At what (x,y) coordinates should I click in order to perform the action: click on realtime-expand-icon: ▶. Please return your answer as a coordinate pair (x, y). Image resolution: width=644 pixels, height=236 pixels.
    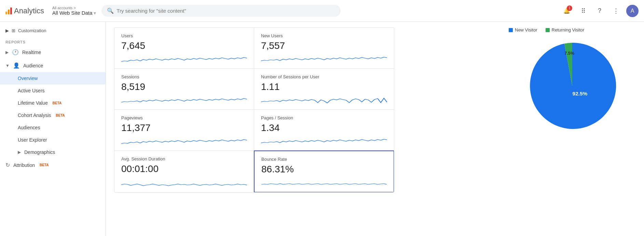
    Looking at the image, I should click on (7, 52).